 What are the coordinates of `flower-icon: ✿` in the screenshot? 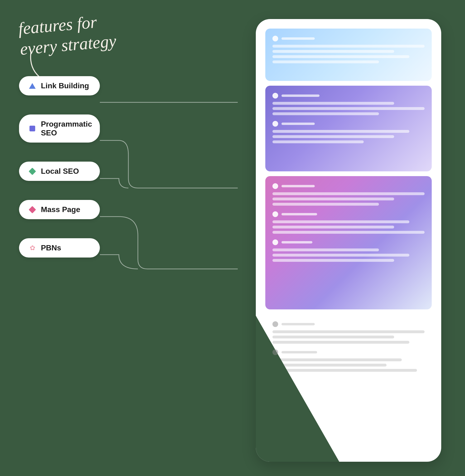 It's located at (32, 248).